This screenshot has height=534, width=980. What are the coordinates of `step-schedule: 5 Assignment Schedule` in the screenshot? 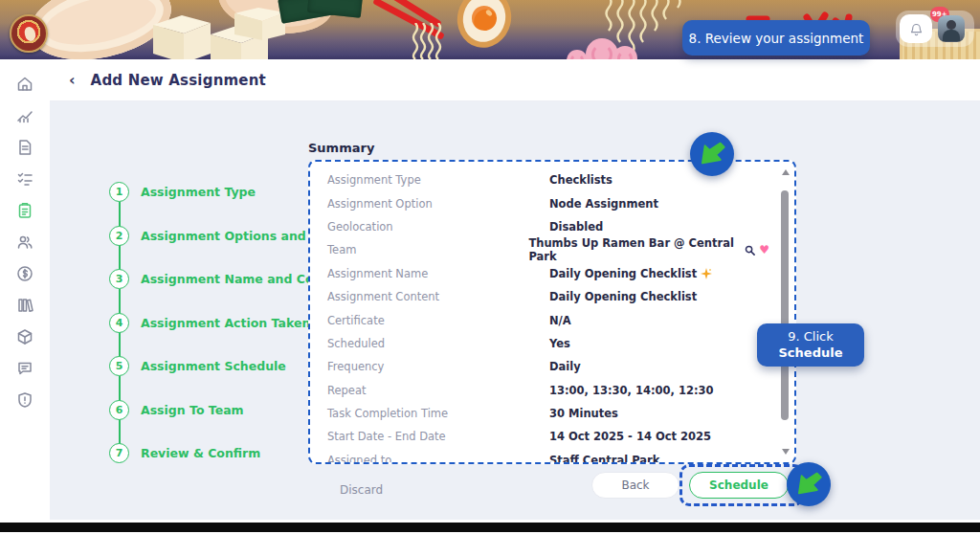 It's located at (197, 366).